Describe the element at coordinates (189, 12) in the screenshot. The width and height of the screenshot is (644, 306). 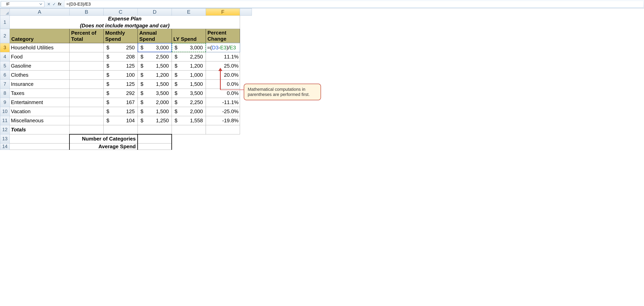
I see `column-header-E: E` at that location.